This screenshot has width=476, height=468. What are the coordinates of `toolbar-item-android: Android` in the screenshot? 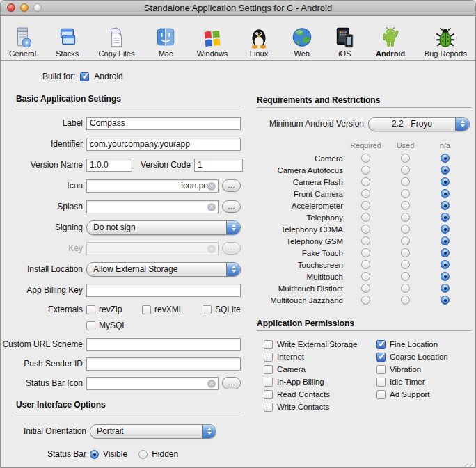 It's located at (390, 42).